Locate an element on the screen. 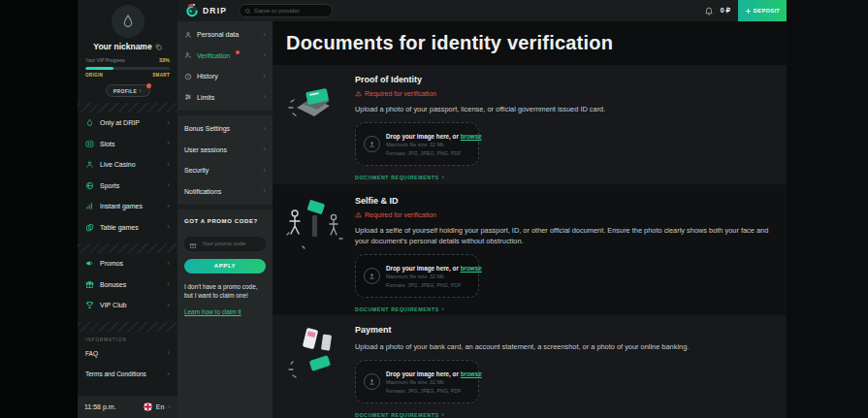 Image resolution: width=868 pixels, height=418 pixels. upload-dropzone-proof: Drop your image here, or browse Maximum … is located at coordinates (417, 144).